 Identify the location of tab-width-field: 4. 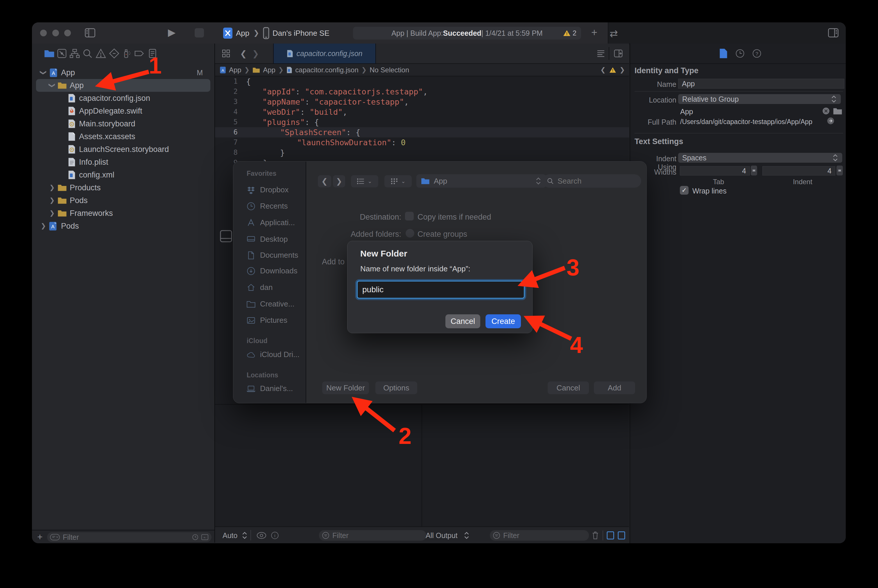
(715, 171).